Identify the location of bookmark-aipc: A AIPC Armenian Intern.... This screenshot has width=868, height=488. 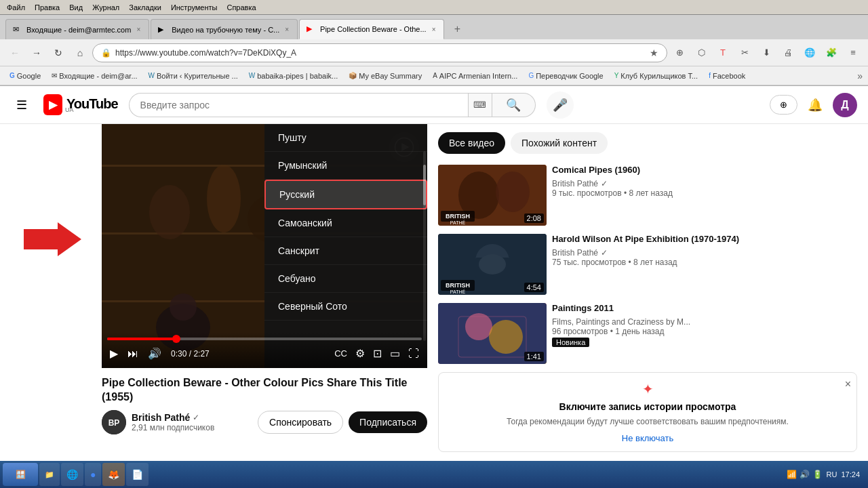
(475, 76).